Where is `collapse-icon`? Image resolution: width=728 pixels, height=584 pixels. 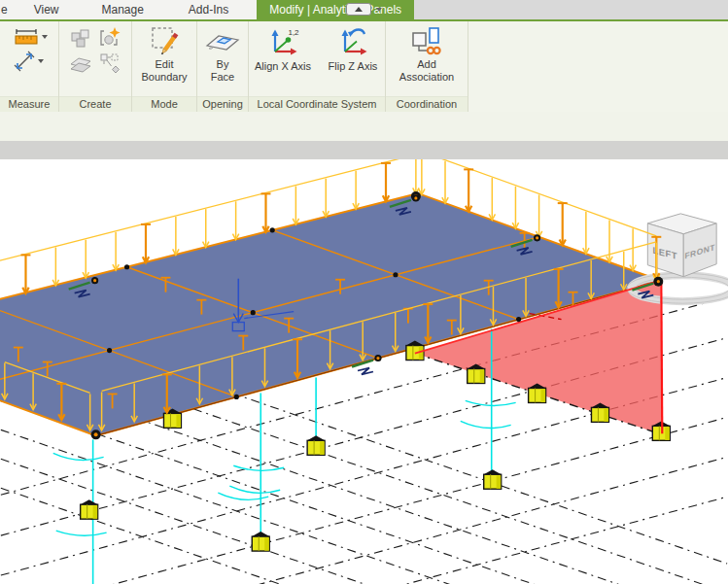
collapse-icon is located at coordinates (359, 10).